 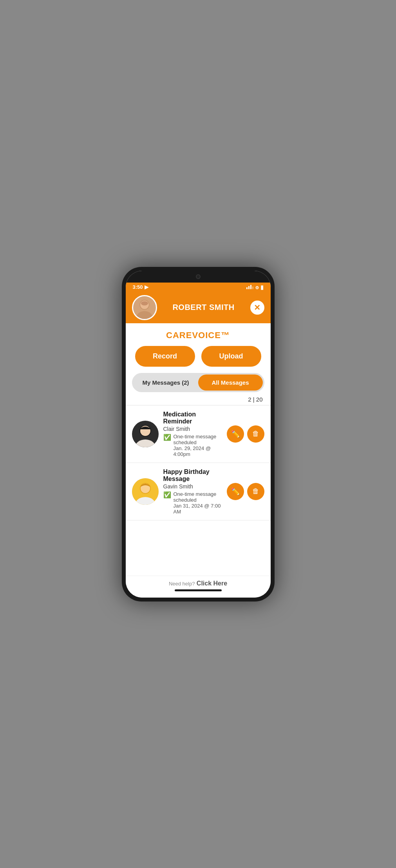 What do you see at coordinates (198, 503) in the screenshot?
I see `schedule-text: One-time message scheduledJan 31, 2024 @…` at bounding box center [198, 503].